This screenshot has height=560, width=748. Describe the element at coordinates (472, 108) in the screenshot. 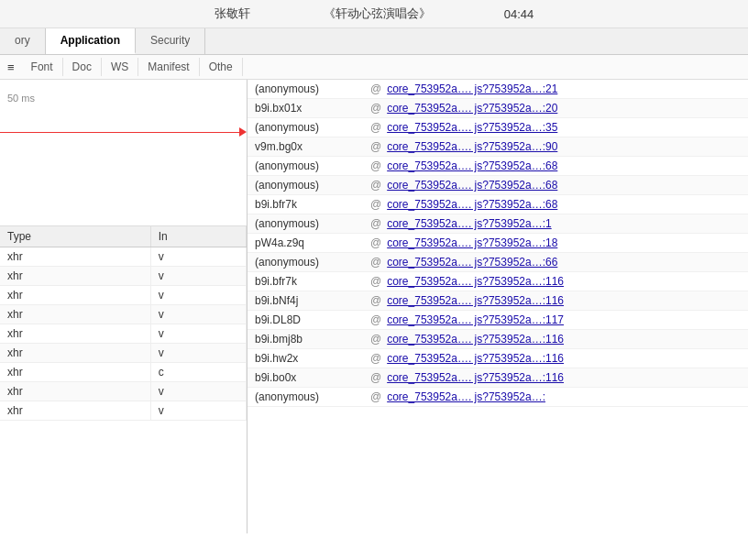

I see `call-link: core_753952a…. js?753952a…:20` at that location.